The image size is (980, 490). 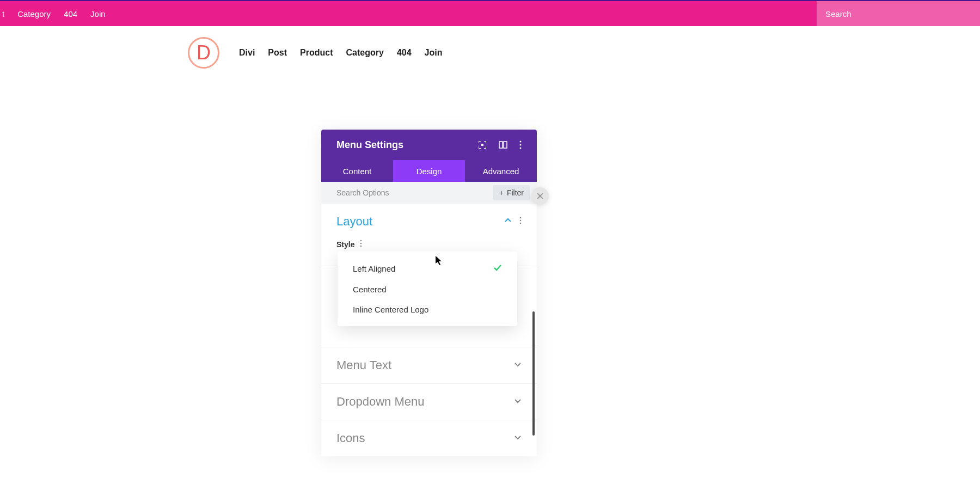 What do you see at coordinates (429, 222) in the screenshot?
I see `section-layout-head: Layout` at bounding box center [429, 222].